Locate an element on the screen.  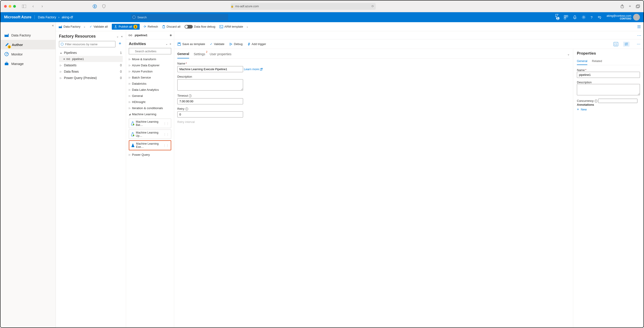
timeout-input is located at coordinates (210, 101).